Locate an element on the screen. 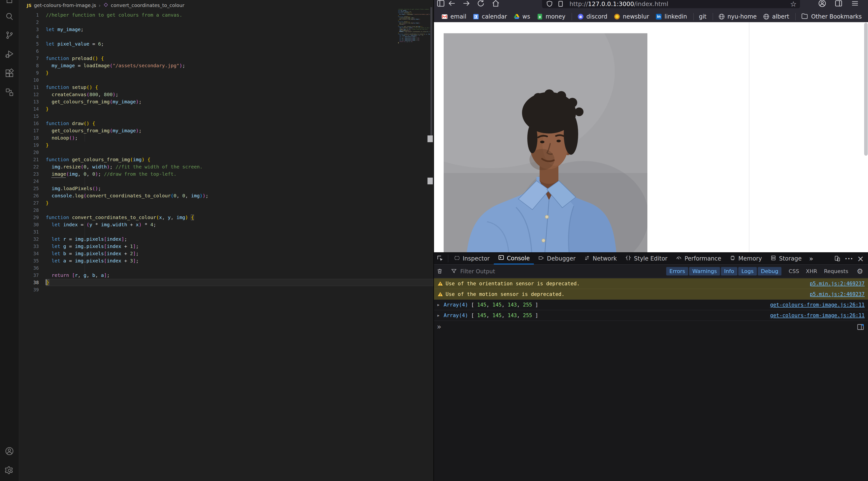 The width and height of the screenshot is (868, 481). console-warning: Use of the motion sensor is deprecated.p… is located at coordinates (651, 294).